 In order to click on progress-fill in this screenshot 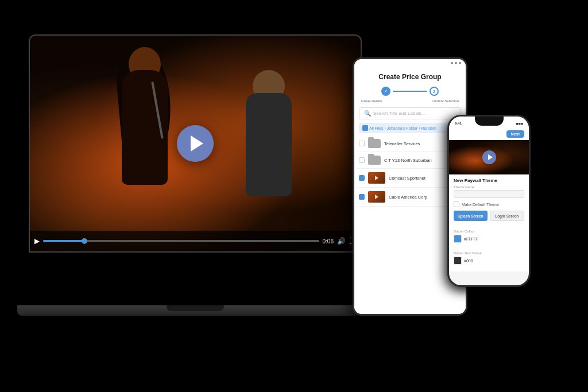, I will do `click(64, 241)`.